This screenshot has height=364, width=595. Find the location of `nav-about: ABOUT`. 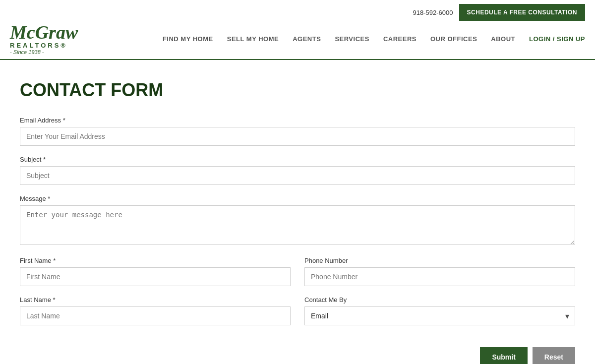

nav-about: ABOUT is located at coordinates (503, 39).